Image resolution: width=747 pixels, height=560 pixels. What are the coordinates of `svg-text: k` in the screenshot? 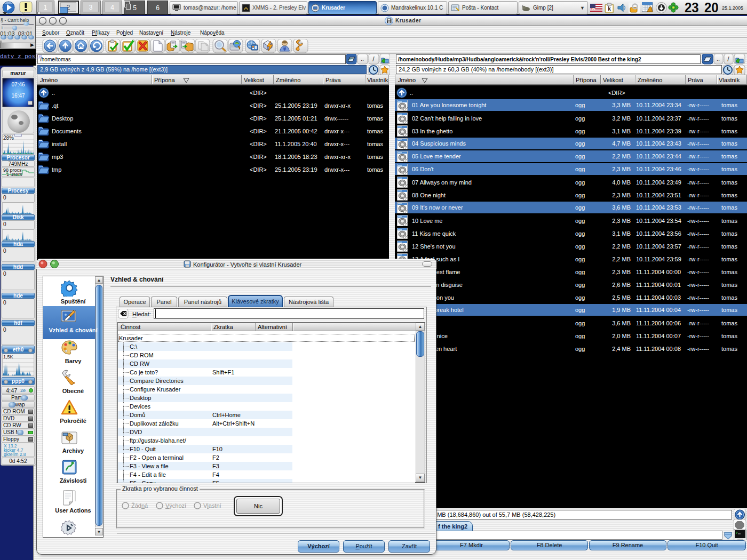 It's located at (609, 9).